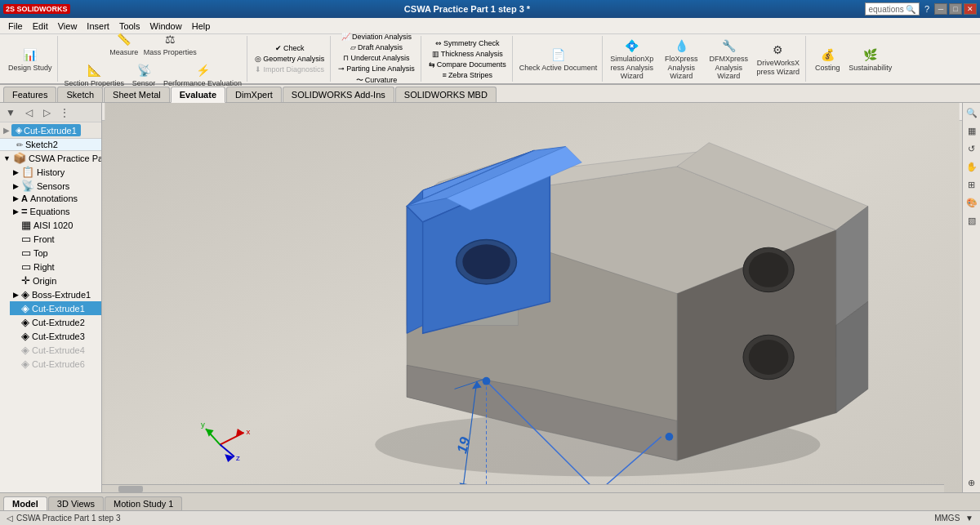 This screenshot has width=980, height=525. Describe the element at coordinates (28, 186) in the screenshot. I see `sensors-icon: 📡` at that location.